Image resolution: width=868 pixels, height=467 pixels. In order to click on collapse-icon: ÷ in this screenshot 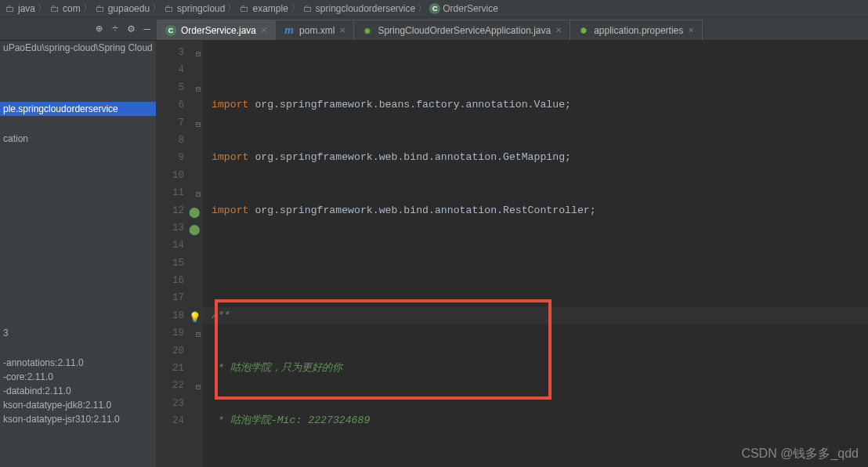, I will do `click(115, 29)`.